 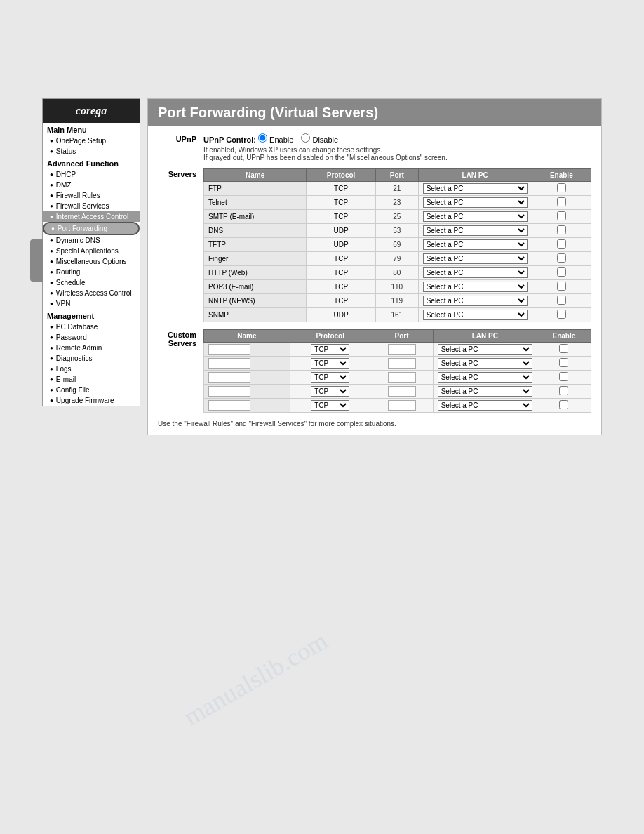 What do you see at coordinates (475, 203) in the screenshot?
I see `server-lanpc-1: Select a PC` at bounding box center [475, 203].